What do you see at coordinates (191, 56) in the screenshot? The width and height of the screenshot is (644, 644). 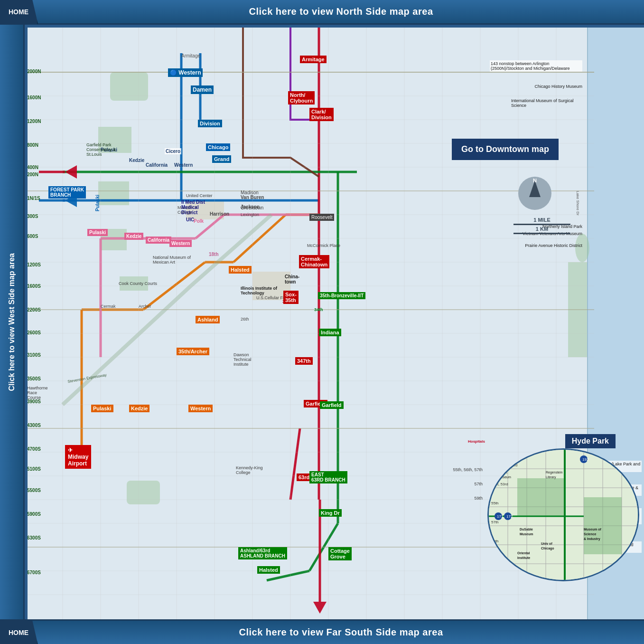 I see `armitage-street-label: Armitage` at bounding box center [191, 56].